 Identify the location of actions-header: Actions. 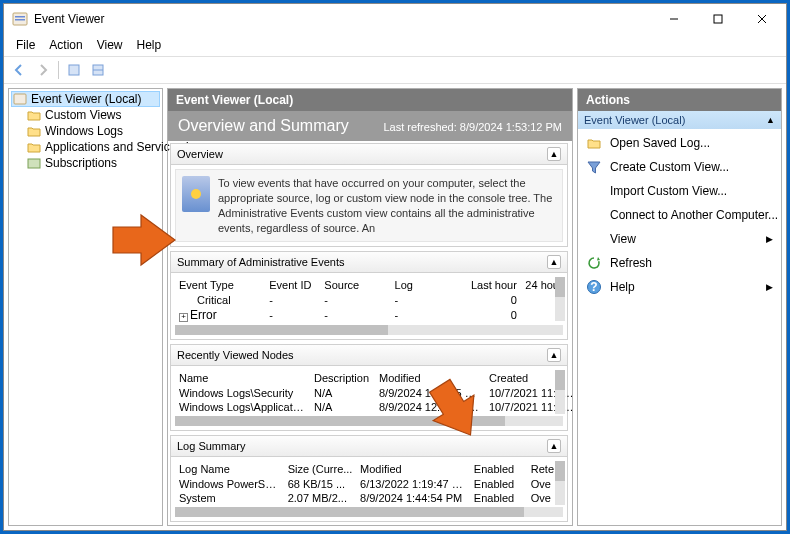
(680, 100).